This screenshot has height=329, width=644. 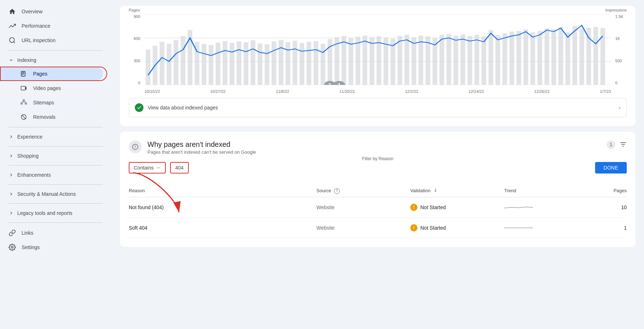 I want to click on chevron-right-icon-enhancements, so click(x=11, y=175).